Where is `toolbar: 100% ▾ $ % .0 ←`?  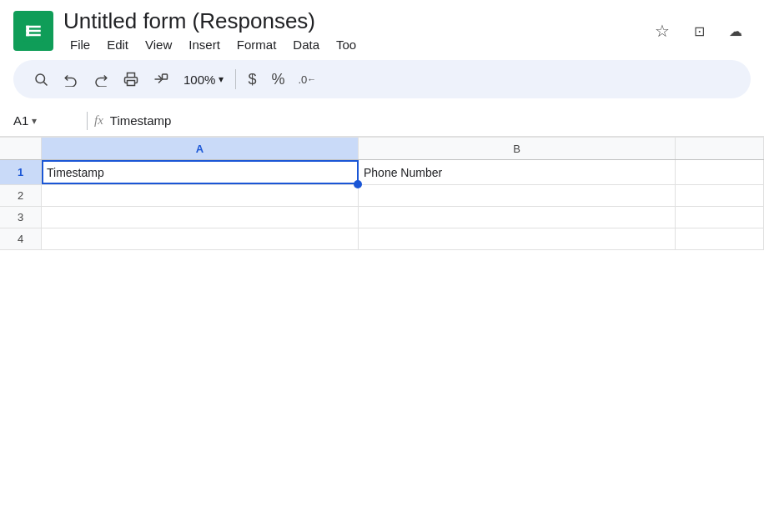 toolbar: 100% ▾ $ % .0 ← is located at coordinates (382, 79).